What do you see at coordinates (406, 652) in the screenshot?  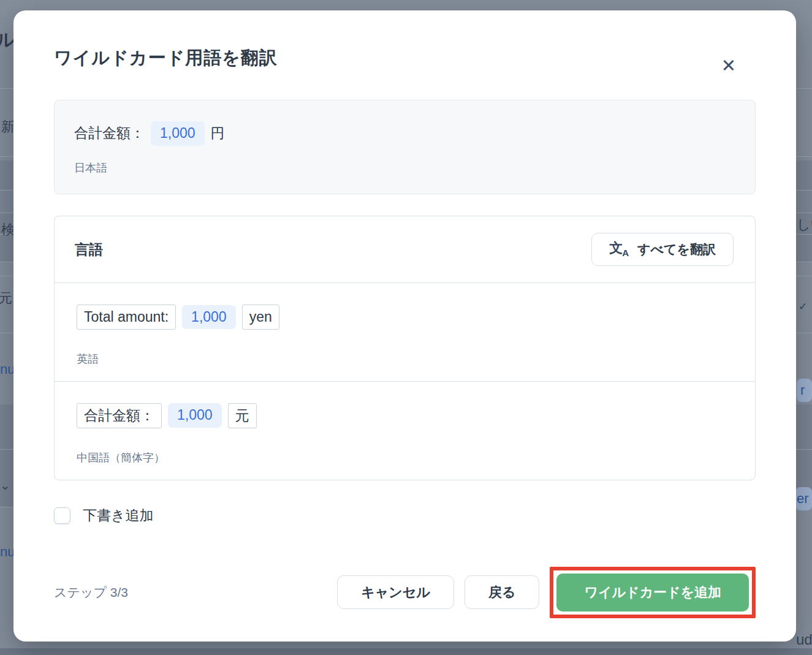 I see `bg-row-stripe` at bounding box center [406, 652].